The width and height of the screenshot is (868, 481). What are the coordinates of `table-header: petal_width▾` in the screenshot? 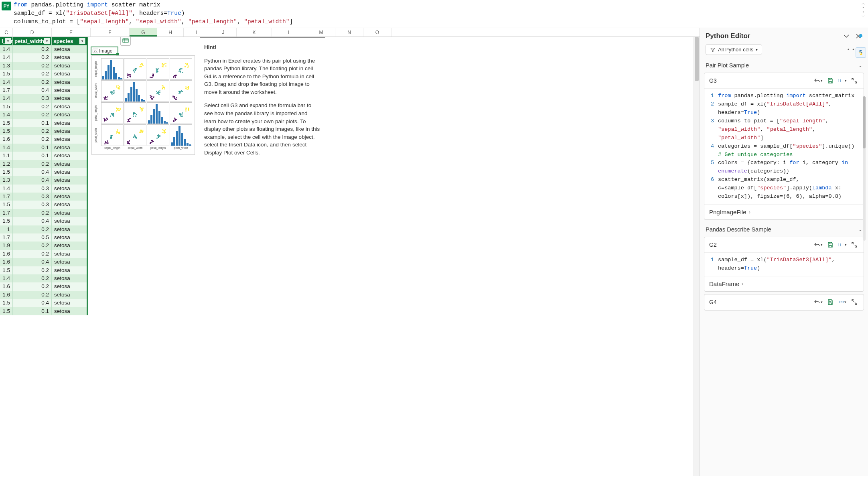 It's located at (32, 41).